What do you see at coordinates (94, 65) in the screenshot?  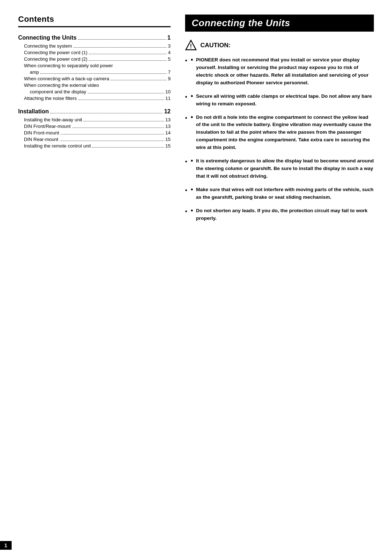 I see `toc-item: When connecting to separately sold power` at bounding box center [94, 65].